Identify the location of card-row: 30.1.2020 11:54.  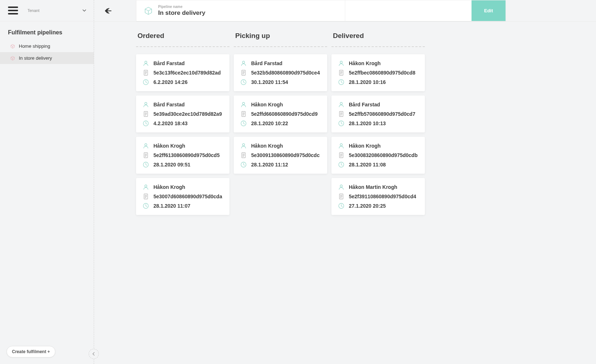
(280, 82).